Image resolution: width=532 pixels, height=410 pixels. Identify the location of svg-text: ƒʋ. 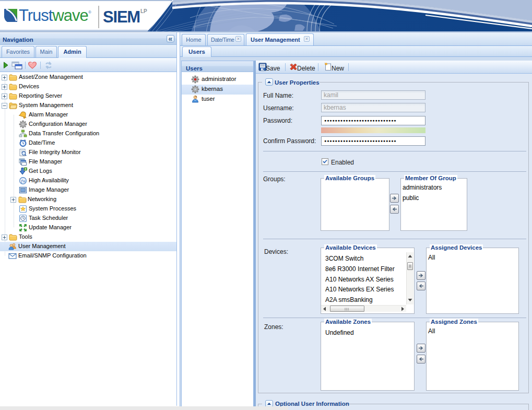
(23, 181).